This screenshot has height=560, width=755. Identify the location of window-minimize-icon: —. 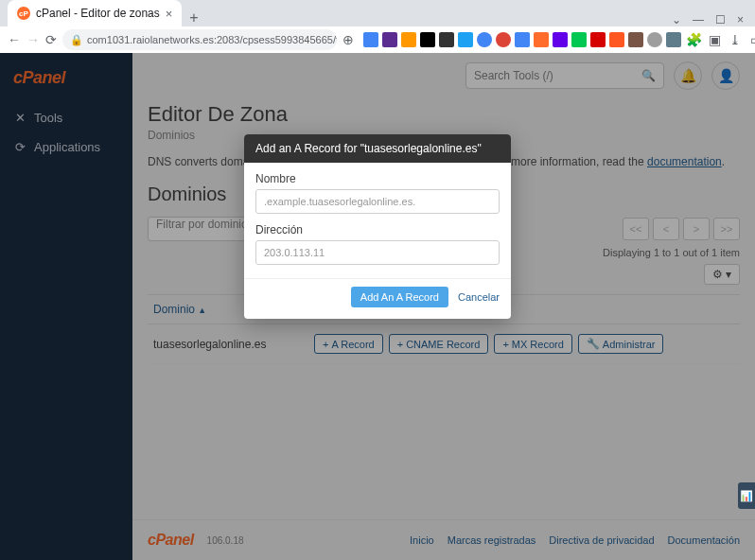
(698, 20).